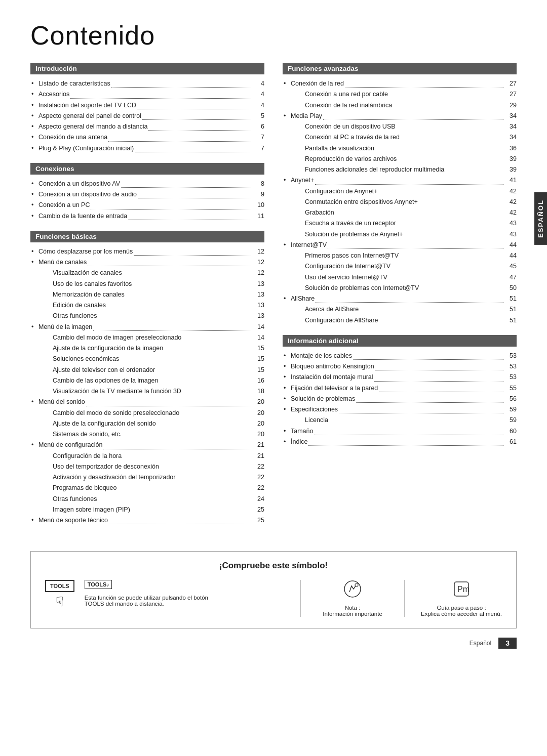 This screenshot has height=756, width=547. Describe the element at coordinates (400, 356) in the screenshot. I see `list-item: Montaje de los cables53` at that location.